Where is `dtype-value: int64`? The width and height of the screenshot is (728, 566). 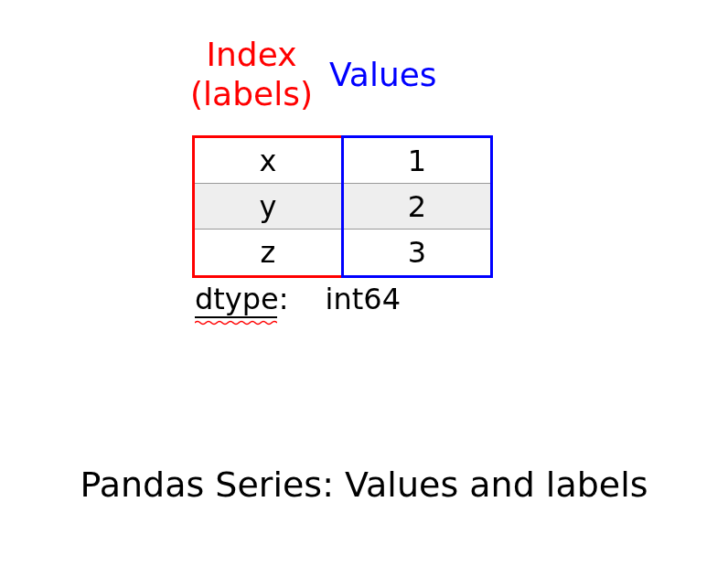 dtype-value: int64 is located at coordinates (363, 299).